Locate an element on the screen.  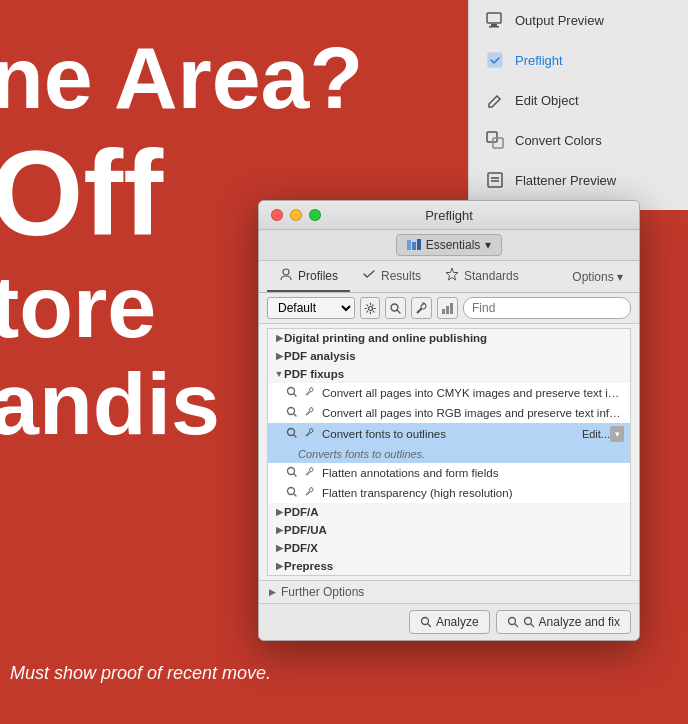
list-item-flatten-transparency: Flatten transparency (high resolution) is located at coordinates (449, 493).